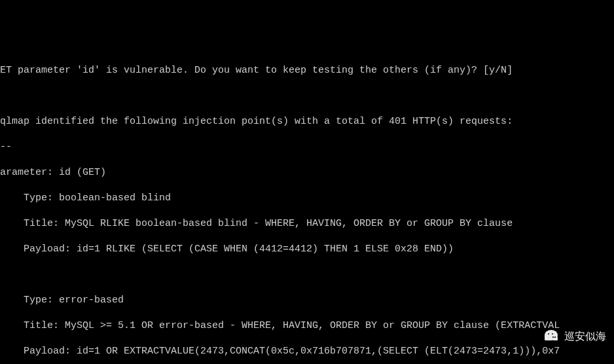 This screenshot has width=614, height=364. Describe the element at coordinates (307, 122) in the screenshot. I see `output-line: qlmap identified the following injection…` at that location.